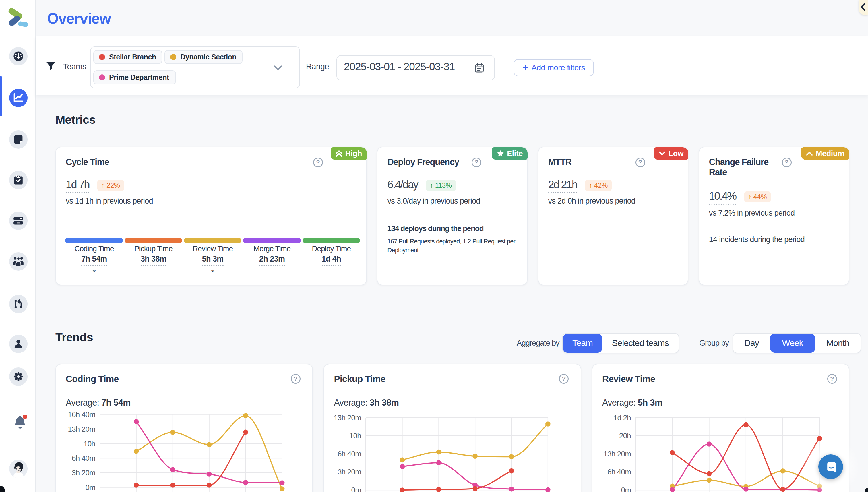  What do you see at coordinates (622, 418) in the screenshot?
I see `svg-text: 1d 2h` at bounding box center [622, 418].